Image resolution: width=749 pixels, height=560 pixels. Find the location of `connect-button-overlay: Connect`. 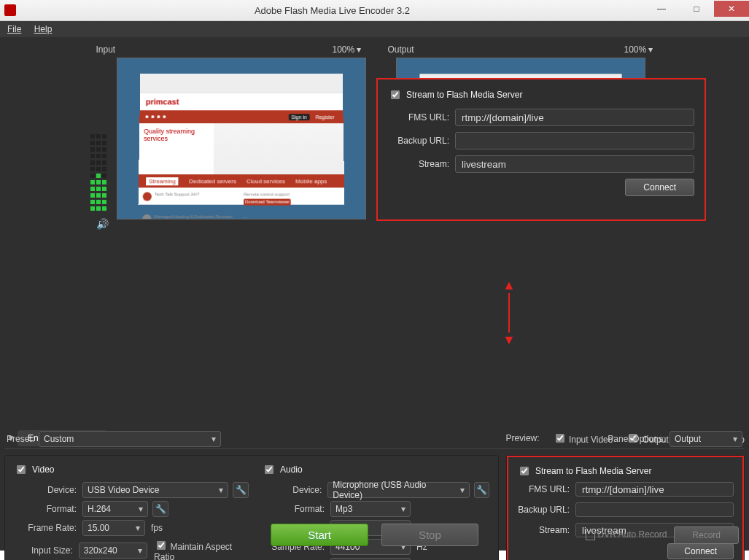

connect-button-overlay: Connect is located at coordinates (659, 187).